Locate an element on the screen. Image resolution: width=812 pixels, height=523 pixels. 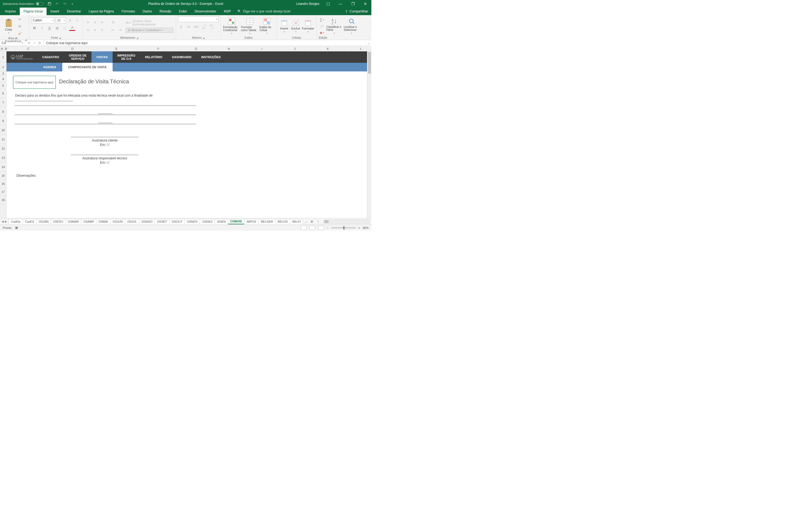
zoom-out-icon: − is located at coordinates (328, 228).